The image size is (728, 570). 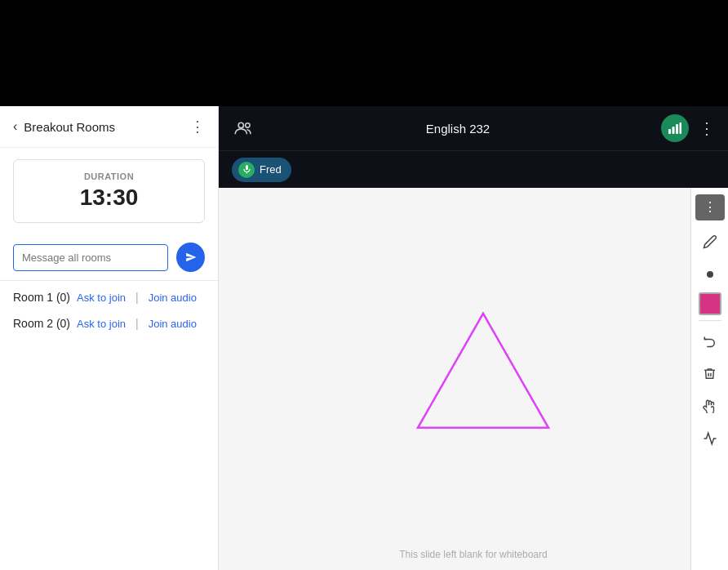 I want to click on room2-join-audio: Join audio, so click(x=173, y=323).